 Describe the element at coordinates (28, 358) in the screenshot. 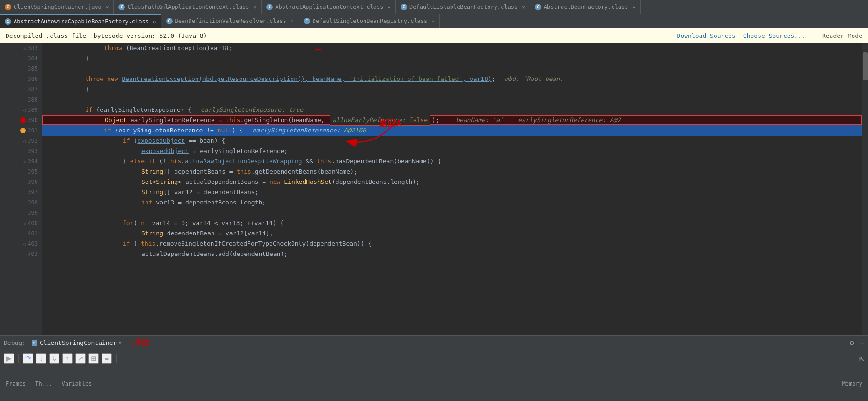

I see `step-over-button: ↷` at that location.